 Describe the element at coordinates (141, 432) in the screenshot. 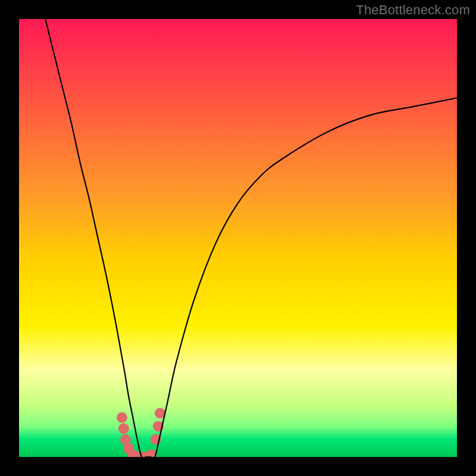

I see `marker-layer` at that location.